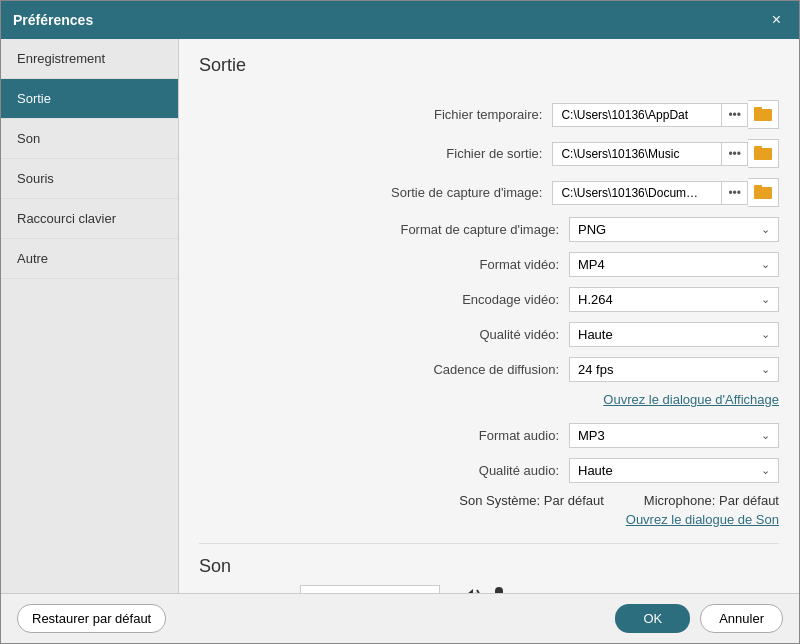 Image resolution: width=800 pixels, height=644 pixels. I want to click on encodage-video-row: Encodage vidéo: H.264 ⌄, so click(489, 300).